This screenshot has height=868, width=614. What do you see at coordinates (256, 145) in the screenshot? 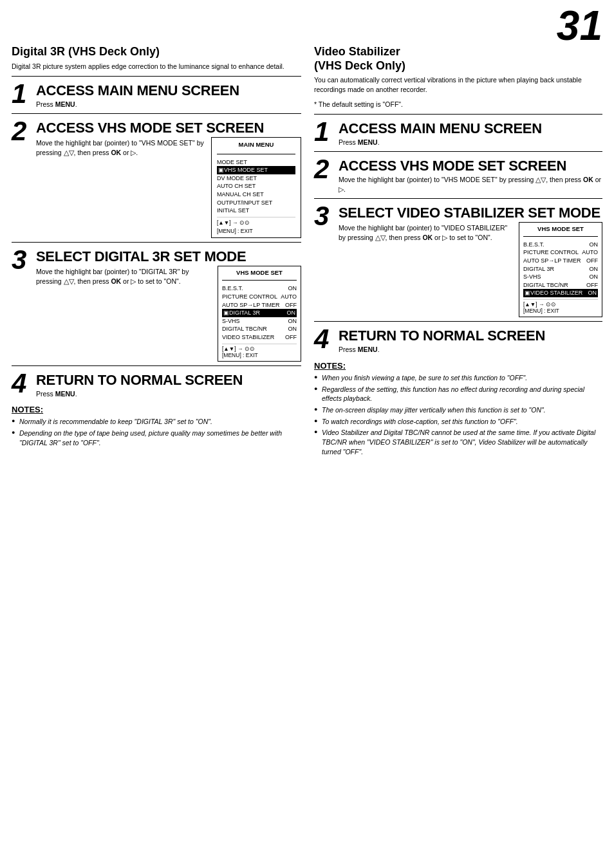
I see `left-step-2-menu-title: MAIN MENU` at bounding box center [256, 145].